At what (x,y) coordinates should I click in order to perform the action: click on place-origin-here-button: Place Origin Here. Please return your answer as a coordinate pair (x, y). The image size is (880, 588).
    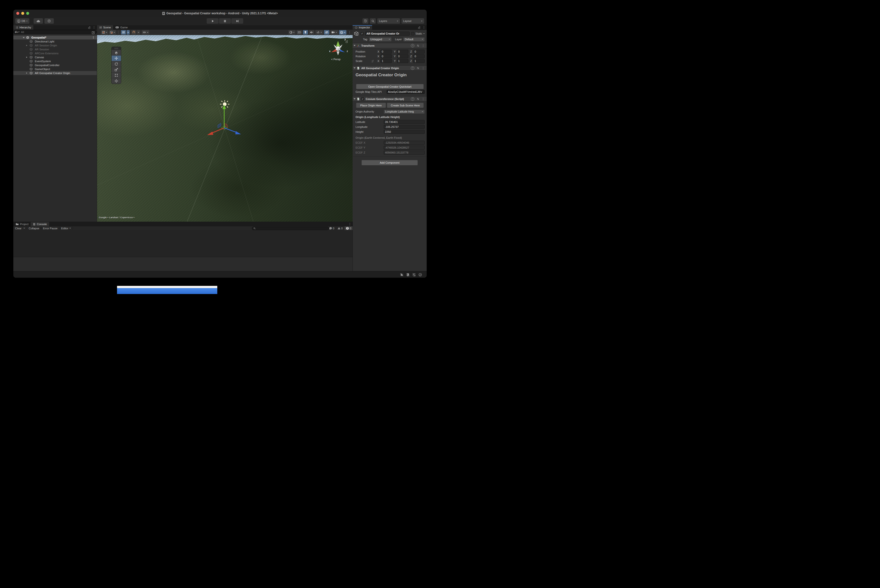
    Looking at the image, I should click on (371, 105).